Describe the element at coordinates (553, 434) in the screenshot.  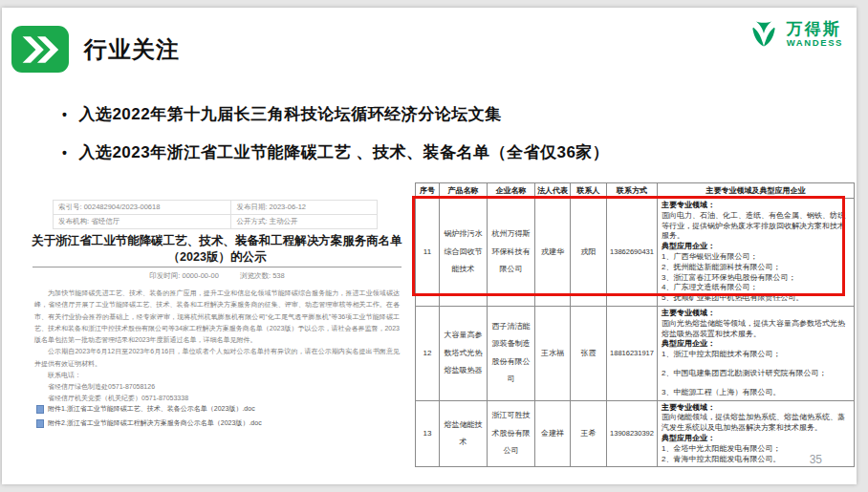
I see `cell-legal-rep: 金建祥` at that location.